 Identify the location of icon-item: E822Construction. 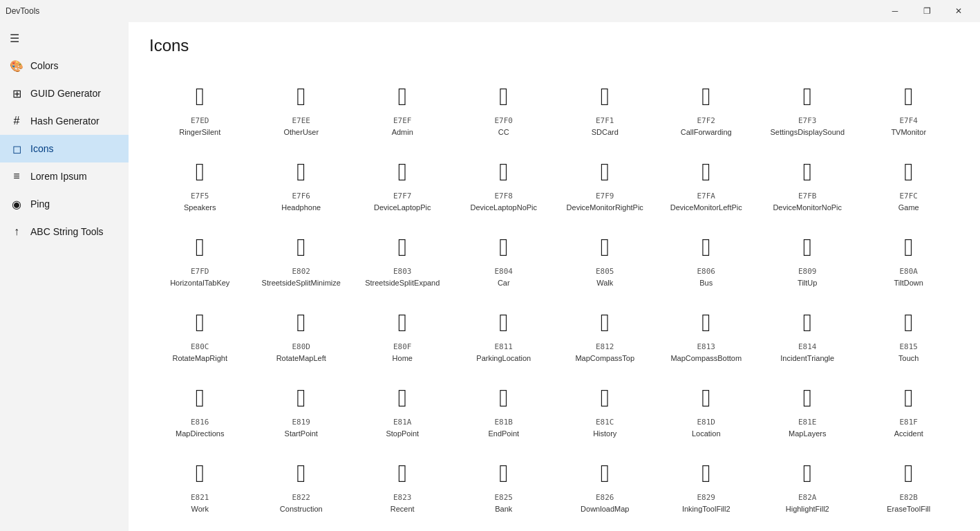
(301, 484).